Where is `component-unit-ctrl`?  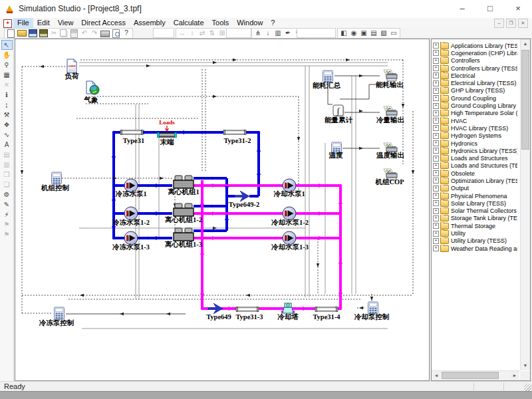
component-unit-ctrl is located at coordinates (57, 178).